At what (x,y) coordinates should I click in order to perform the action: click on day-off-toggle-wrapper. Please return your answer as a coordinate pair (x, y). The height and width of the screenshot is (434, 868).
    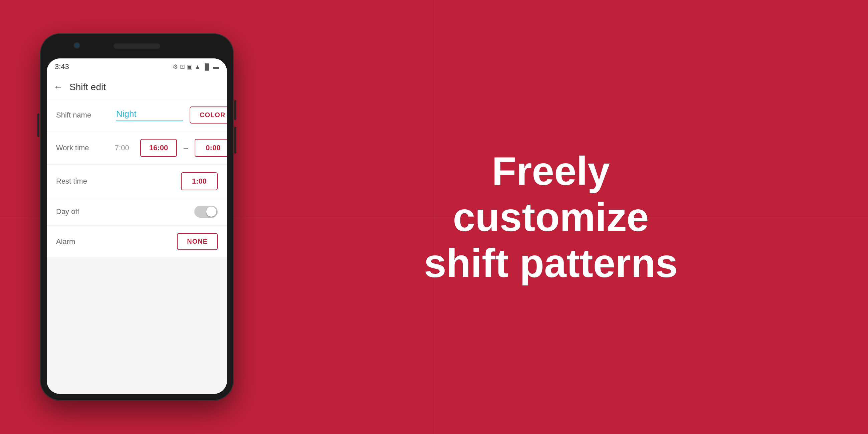
    Looking at the image, I should click on (206, 212).